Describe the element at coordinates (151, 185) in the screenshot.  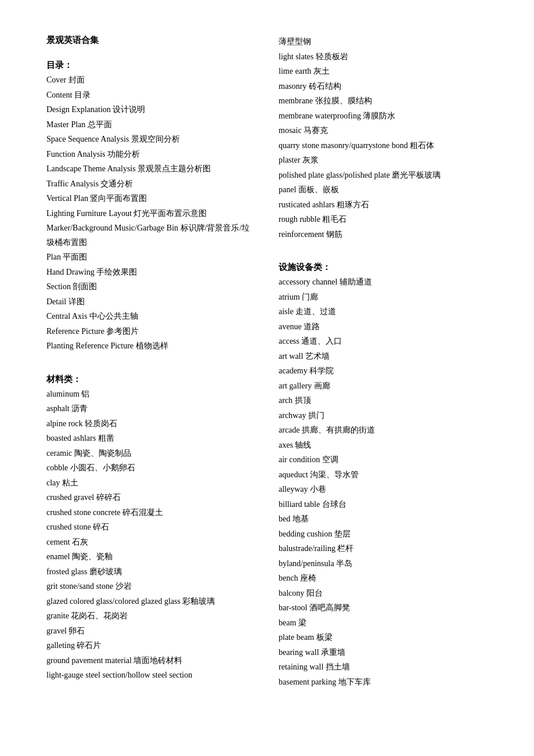
I see `toc-item: Traffic Analysis 交通分析` at that location.